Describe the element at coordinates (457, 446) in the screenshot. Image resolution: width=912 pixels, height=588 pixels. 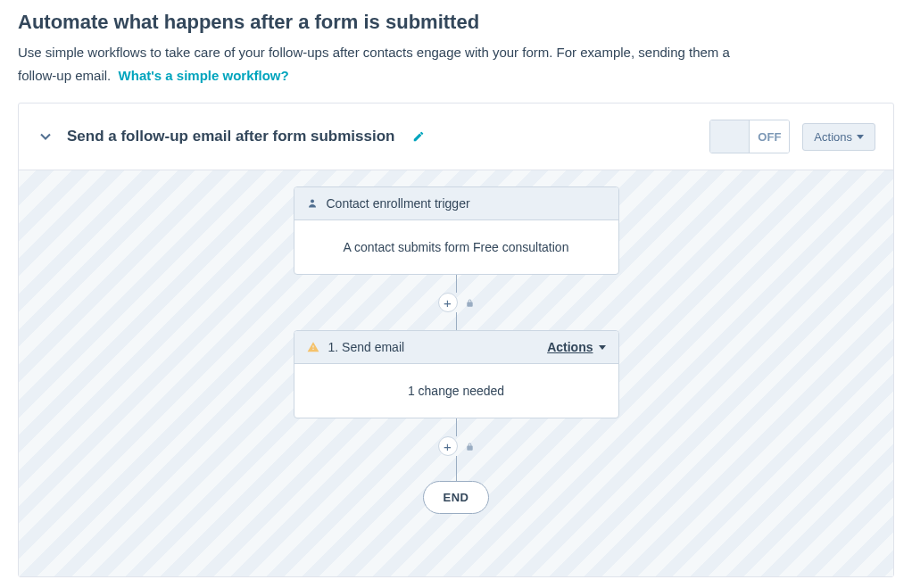
I see `add-step-row-2: +` at that location.